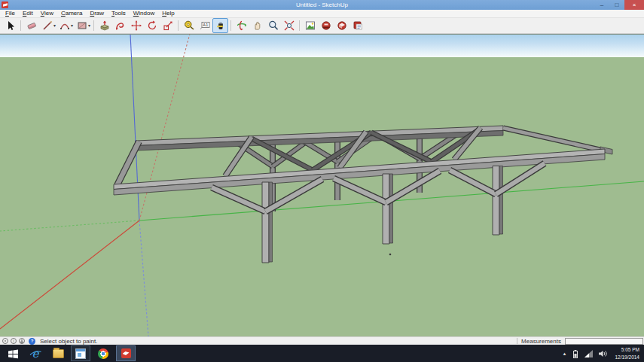 The width and height of the screenshot is (644, 362). I want to click on get-models-icon, so click(310, 26).